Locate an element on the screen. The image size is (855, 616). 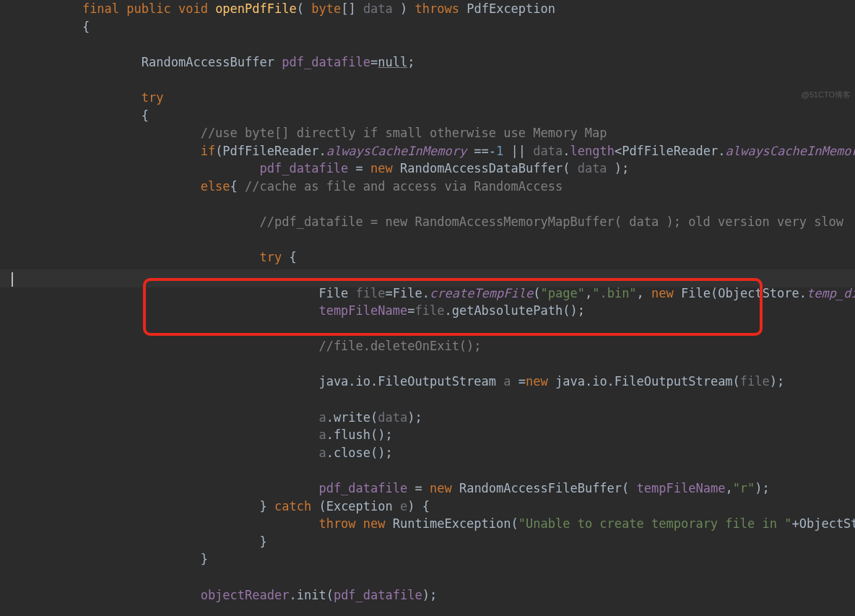
code-line: tempFileName=file.getAbsolutePath(); is located at coordinates (439, 311).